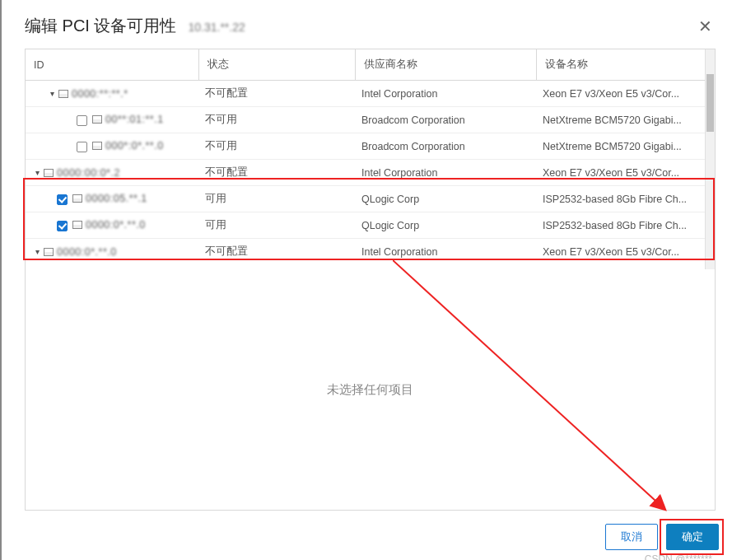 The height and width of the screenshot is (560, 732). I want to click on dialog-host-ip: 10.31.**.22, so click(216, 27).